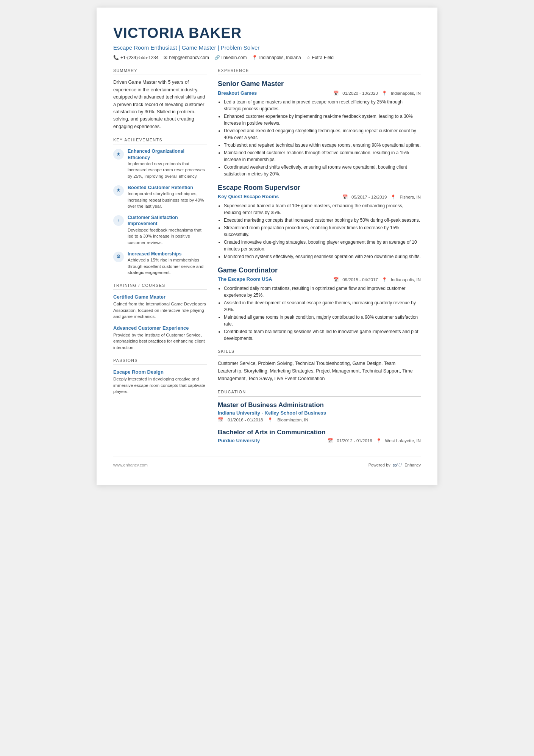 The image size is (534, 756). Describe the element at coordinates (322, 220) in the screenshot. I see `bullet-1-1: Executed marketing concepts that increas…` at that location.